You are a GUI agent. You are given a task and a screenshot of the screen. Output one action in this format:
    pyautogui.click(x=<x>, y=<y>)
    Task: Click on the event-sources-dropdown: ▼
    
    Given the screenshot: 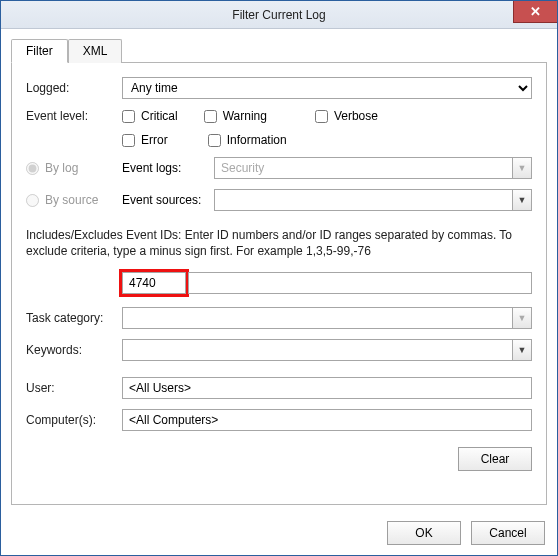 What is the action you would take?
    pyautogui.click(x=373, y=200)
    